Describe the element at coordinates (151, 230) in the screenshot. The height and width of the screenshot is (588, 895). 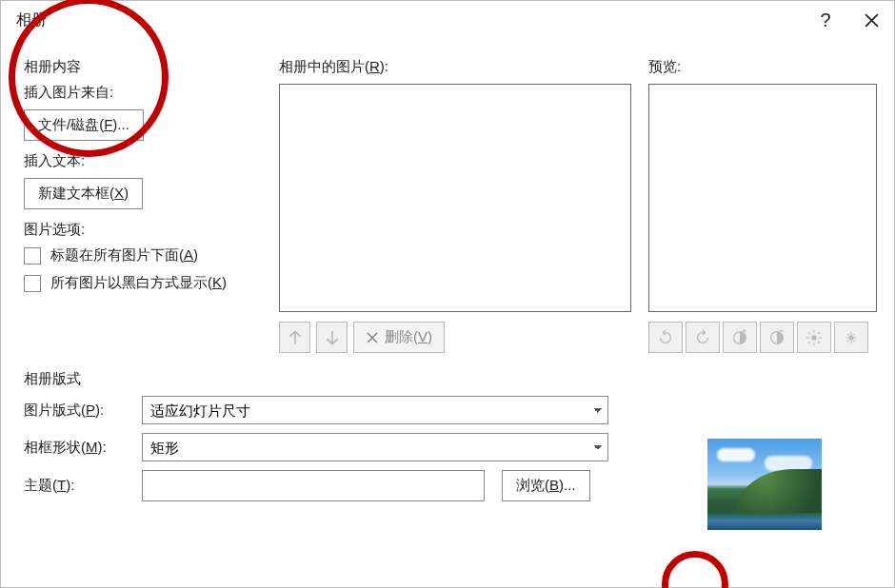
I see `label-picture-options: 图片选项:` at that location.